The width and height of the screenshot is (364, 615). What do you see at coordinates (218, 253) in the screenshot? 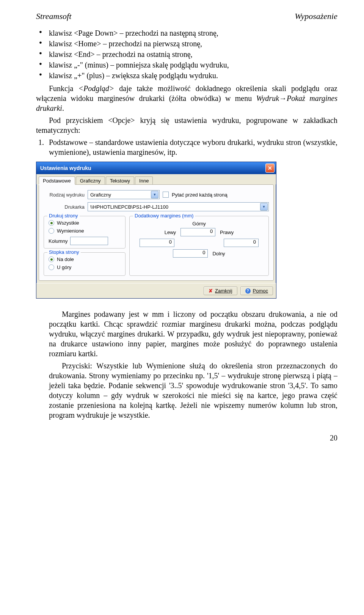
I see `dolny-label: Dolny` at bounding box center [218, 253].